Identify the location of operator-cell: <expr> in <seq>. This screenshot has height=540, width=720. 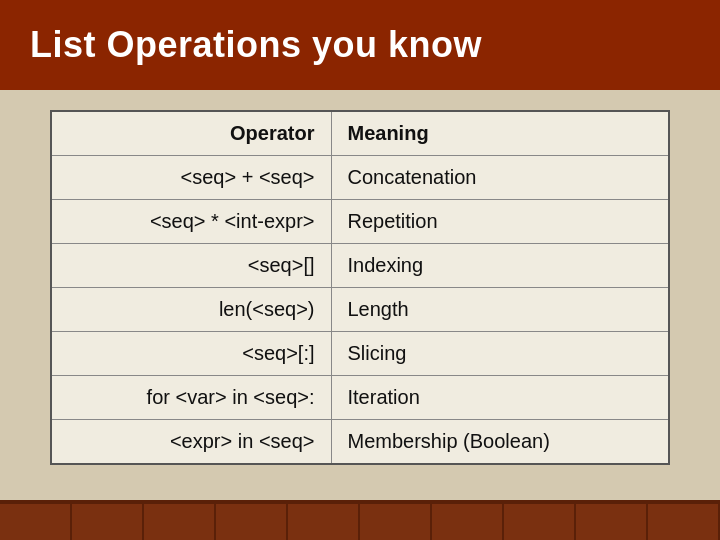
(191, 442).